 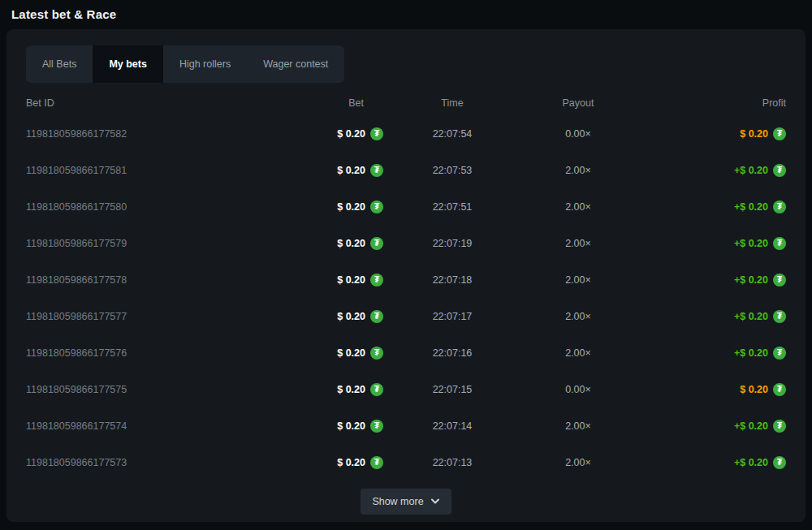 I want to click on bet-id-link: 119818059866177578, so click(x=156, y=280).